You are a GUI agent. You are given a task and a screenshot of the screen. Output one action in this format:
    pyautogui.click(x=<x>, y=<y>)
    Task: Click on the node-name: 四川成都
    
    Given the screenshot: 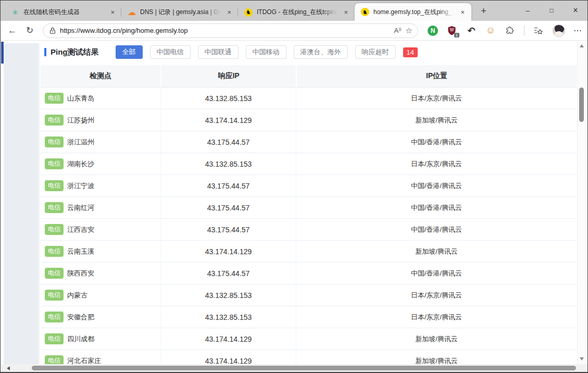 What is the action you would take?
    pyautogui.click(x=81, y=339)
    